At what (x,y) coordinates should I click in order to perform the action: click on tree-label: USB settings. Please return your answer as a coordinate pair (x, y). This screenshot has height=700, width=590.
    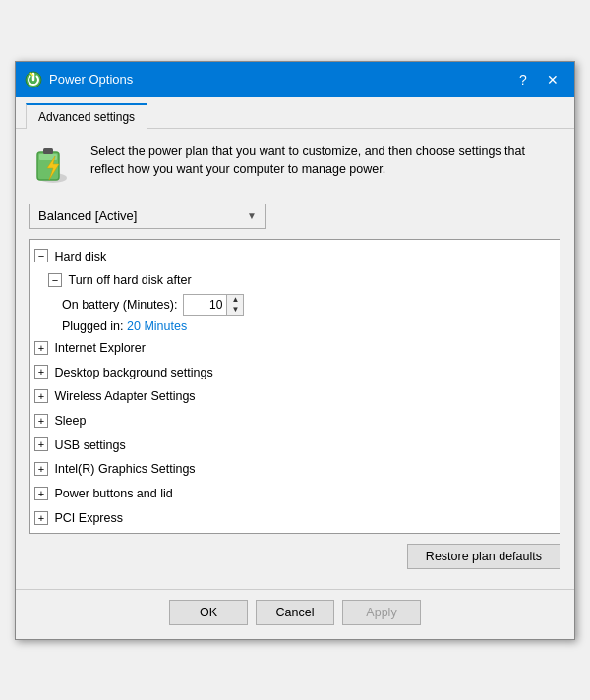
    Looking at the image, I should click on (89, 444).